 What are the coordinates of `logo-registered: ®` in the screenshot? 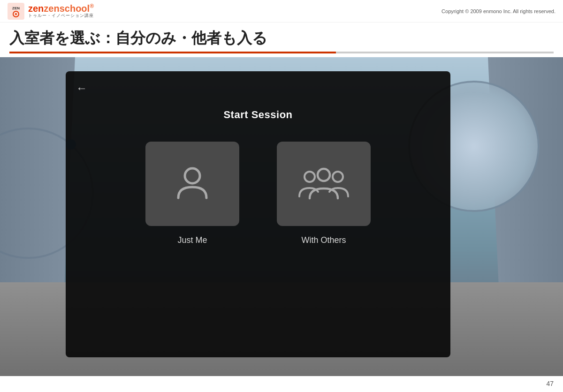 It's located at (92, 6).